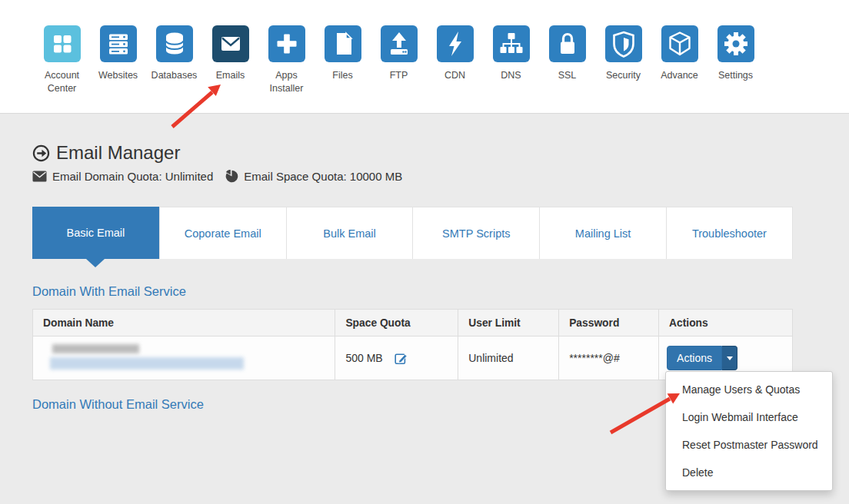  I want to click on dns-icon, so click(511, 44).